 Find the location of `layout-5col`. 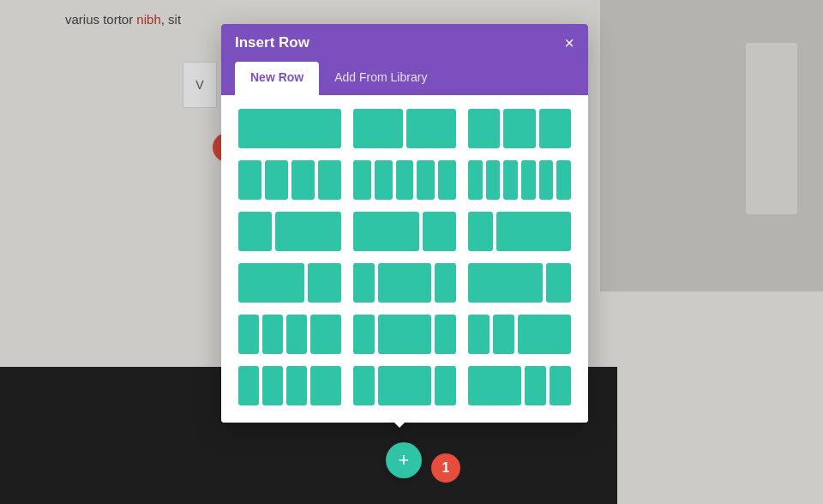

layout-5col is located at coordinates (405, 180).